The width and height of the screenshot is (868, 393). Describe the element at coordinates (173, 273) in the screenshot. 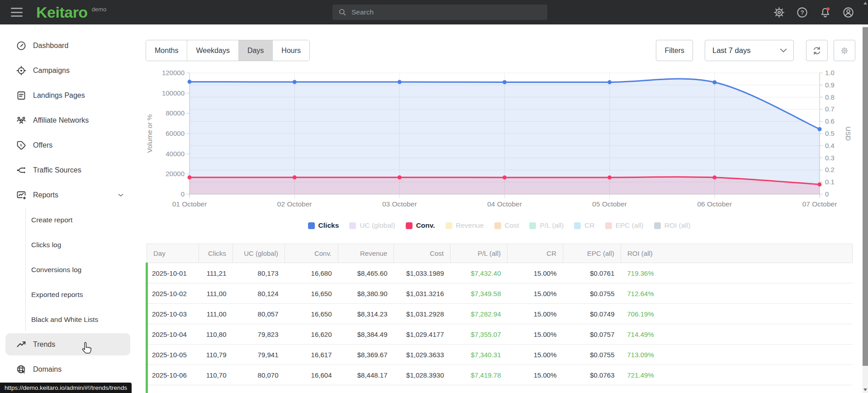

I see `table-cell: 2025-10-01` at that location.